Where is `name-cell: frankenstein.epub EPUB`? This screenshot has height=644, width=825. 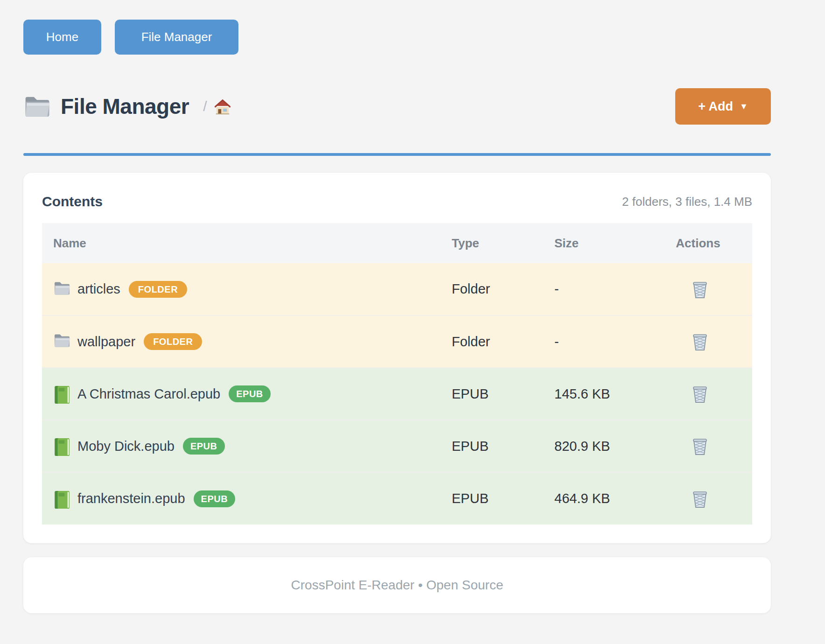
name-cell: frankenstein.epub EPUB is located at coordinates (245, 498).